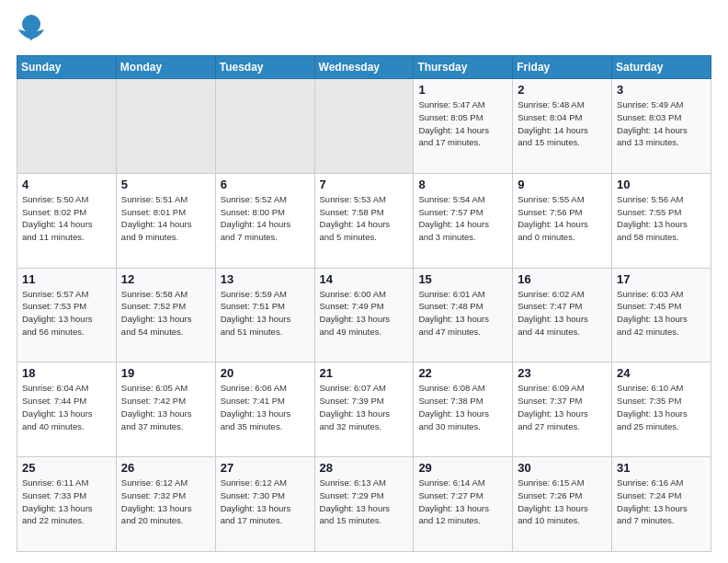  I want to click on calendar-cell: 29Sunrise: 6:14 AM Sunset: 7:27 PM Dayli…, so click(463, 504).